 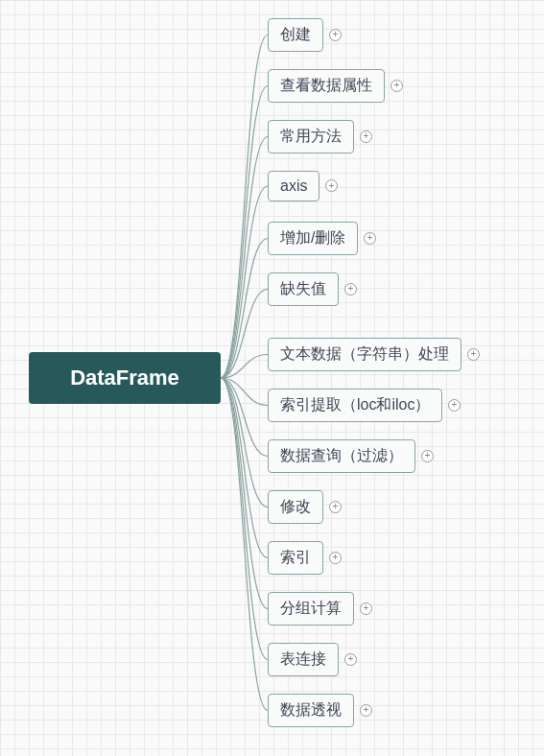 I want to click on child-label: 文本数据（字符串）处理, so click(x=365, y=355).